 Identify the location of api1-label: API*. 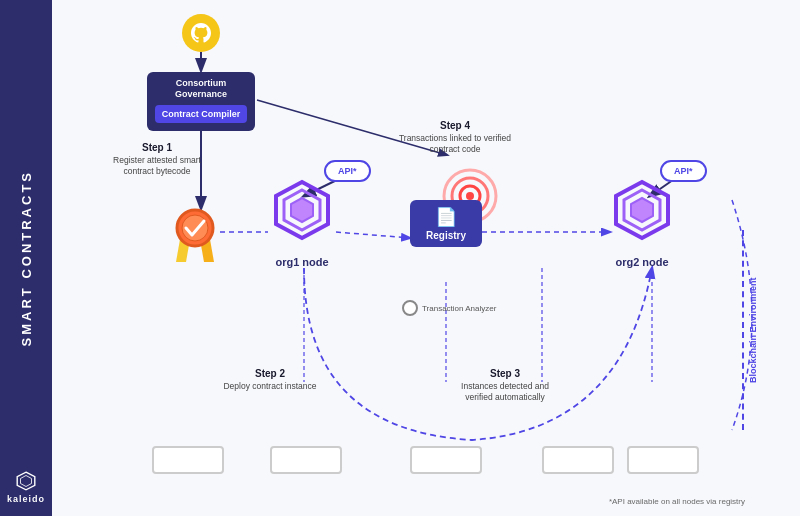
(348, 171).